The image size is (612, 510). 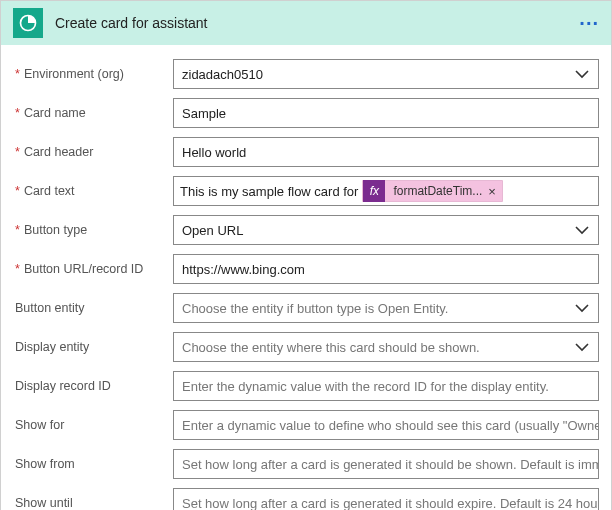 What do you see at coordinates (306, 113) in the screenshot?
I see `row-card-name: * Card name Sample` at bounding box center [306, 113].